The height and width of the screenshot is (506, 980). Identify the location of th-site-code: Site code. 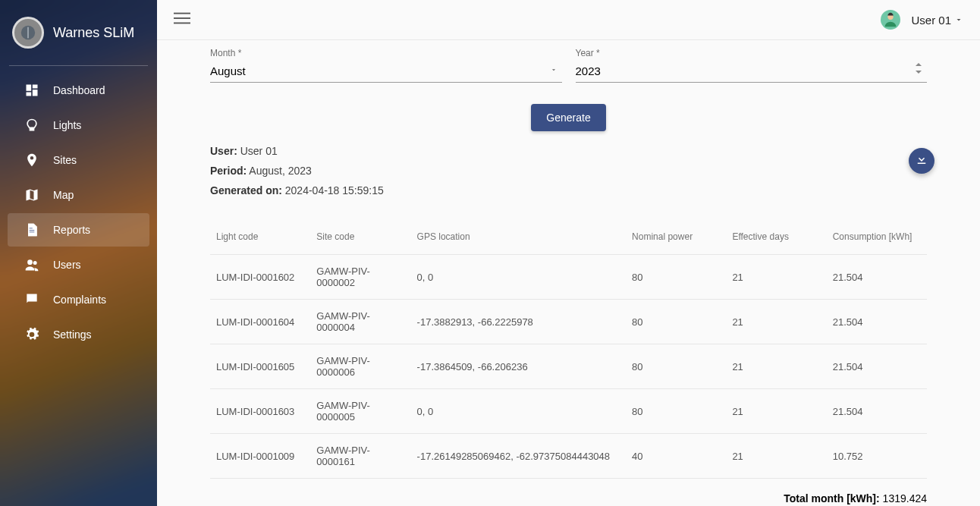
(360, 240).